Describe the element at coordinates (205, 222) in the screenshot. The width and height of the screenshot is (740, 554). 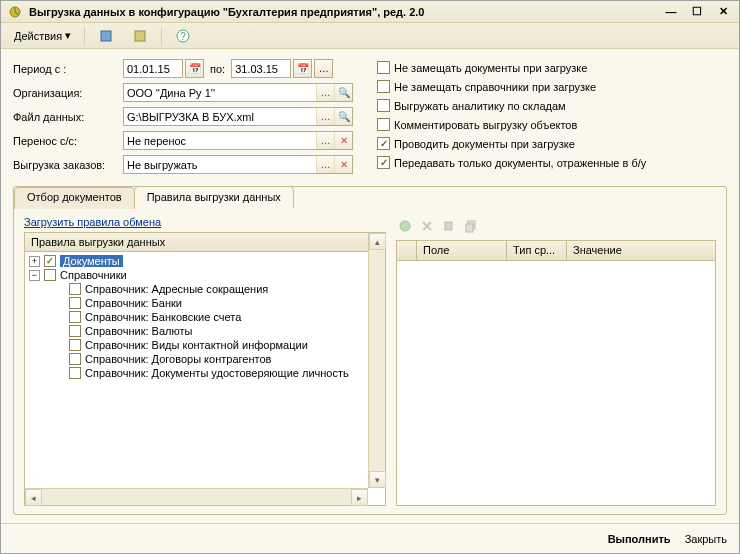
I see `load-rules-link: Загрузить правила обмена` at that location.